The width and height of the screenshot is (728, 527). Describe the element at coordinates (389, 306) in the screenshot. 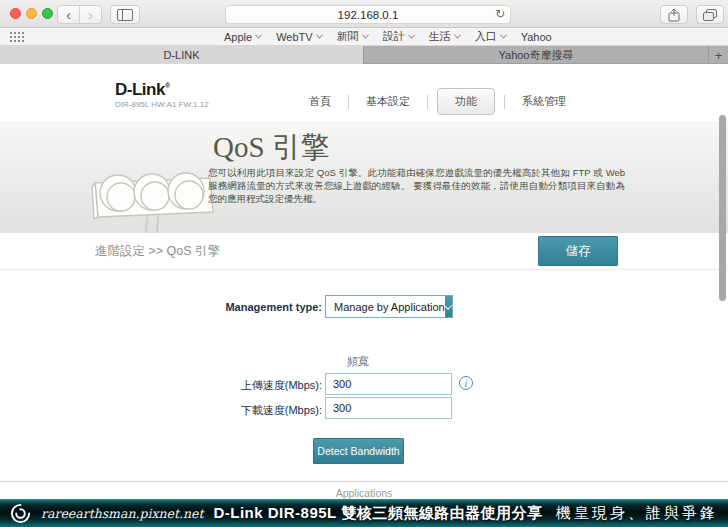

I see `management-type-select: Manage by Application` at that location.